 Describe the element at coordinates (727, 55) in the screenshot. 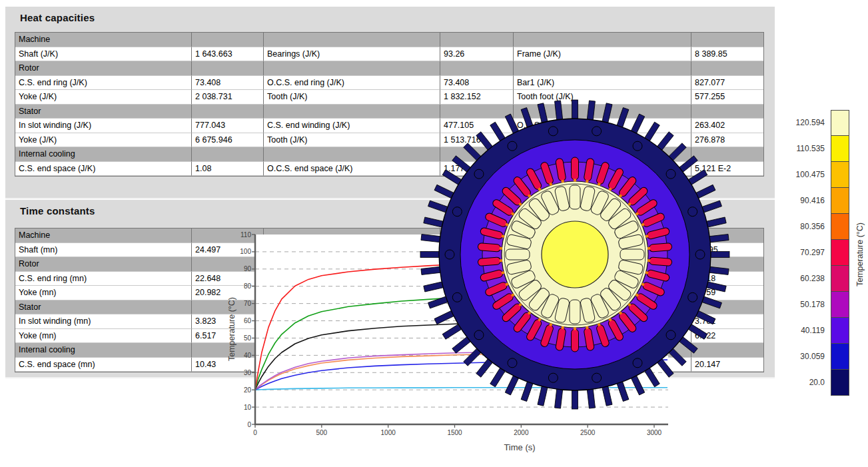

I see `value-cell: 8 389.85` at that location.